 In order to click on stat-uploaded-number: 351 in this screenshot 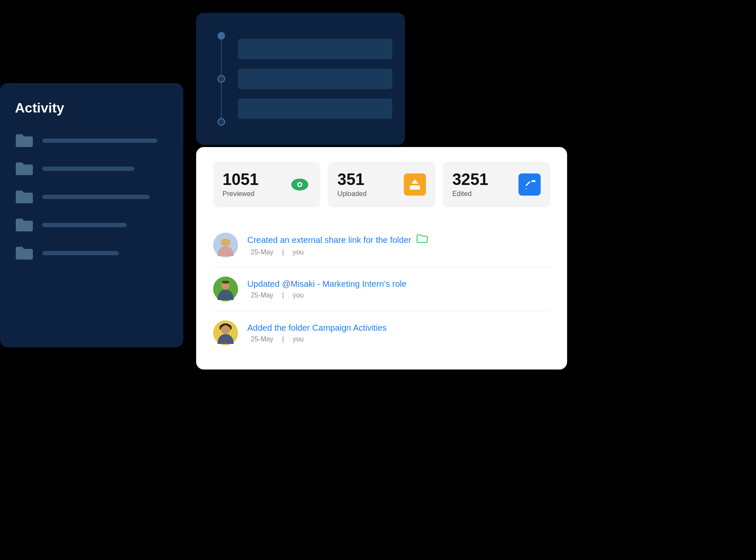, I will do `click(352, 179)`.